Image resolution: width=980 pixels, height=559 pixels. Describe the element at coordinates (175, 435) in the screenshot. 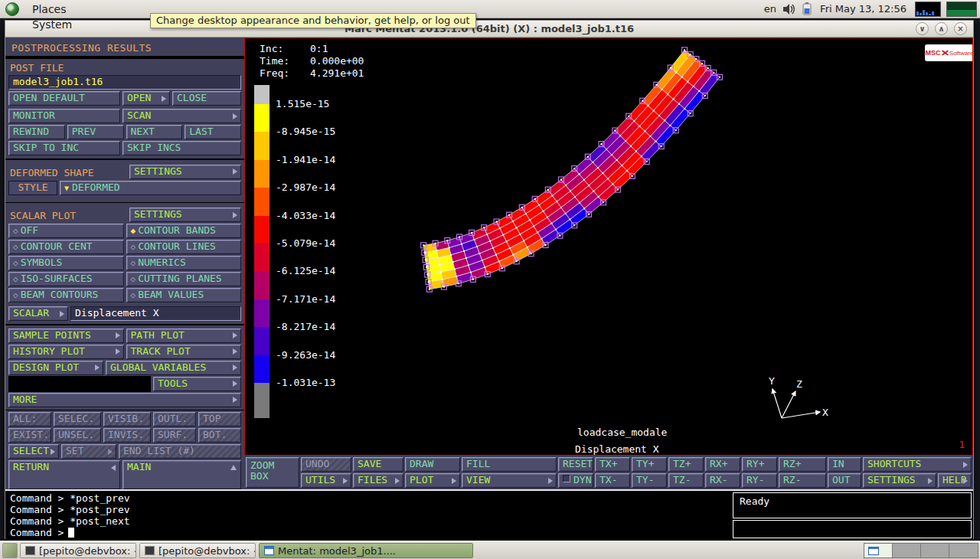

I see `surf-button: SURF.` at that location.